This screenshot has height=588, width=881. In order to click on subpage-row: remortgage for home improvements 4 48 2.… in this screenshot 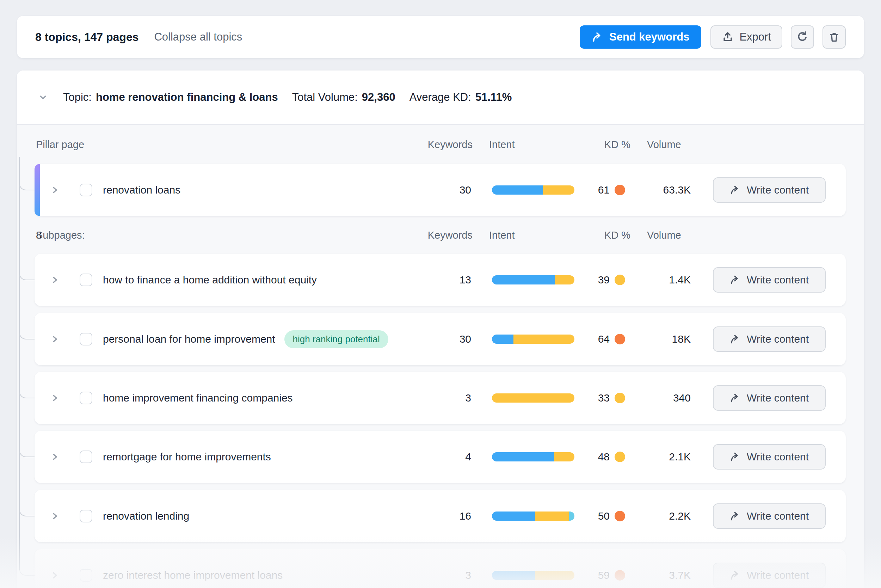, I will do `click(440, 457)`.